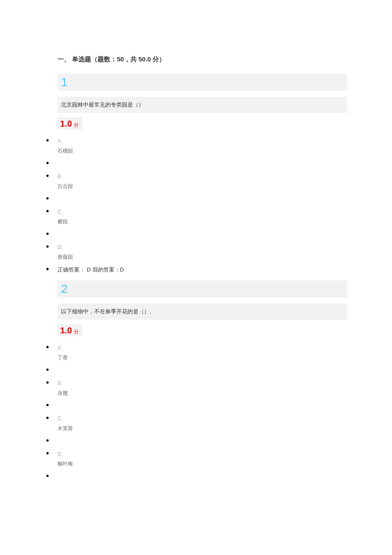  I want to click on option-text: 连翘, so click(202, 393).